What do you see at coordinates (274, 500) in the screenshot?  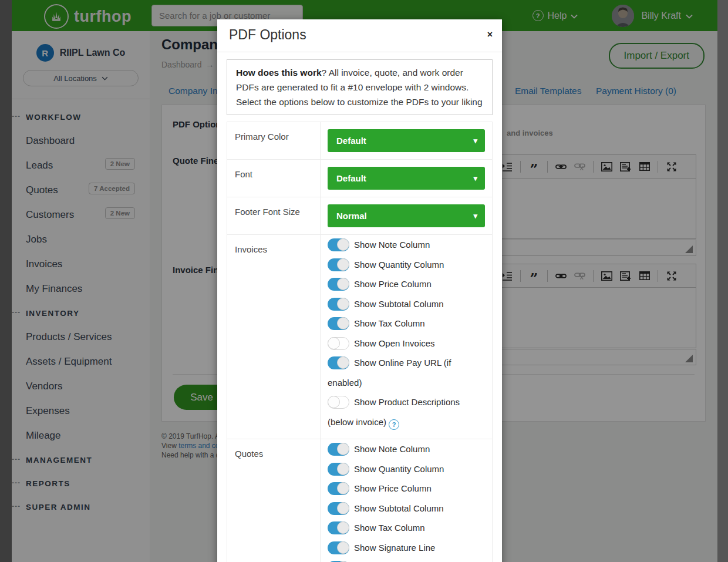 I see `option-row-label: Quotes` at bounding box center [274, 500].